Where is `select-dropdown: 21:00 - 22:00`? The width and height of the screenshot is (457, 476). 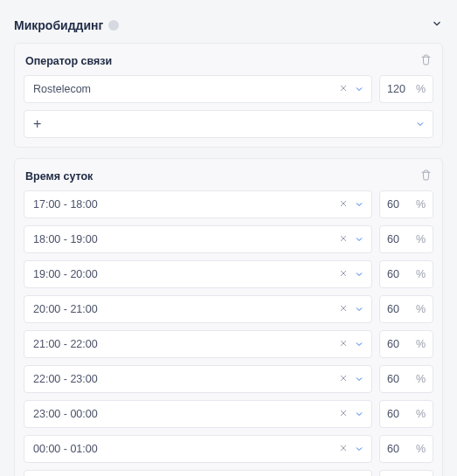
select-dropdown: 21:00 - 22:00 is located at coordinates (197, 344).